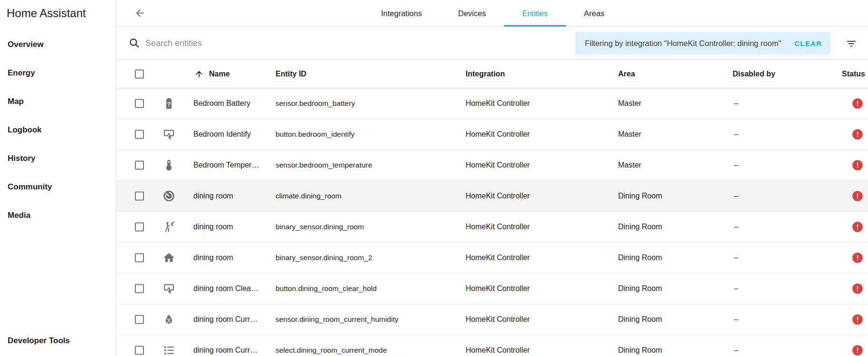  Describe the element at coordinates (39, 341) in the screenshot. I see `sidebar-item-label: Developer Tools` at that location.